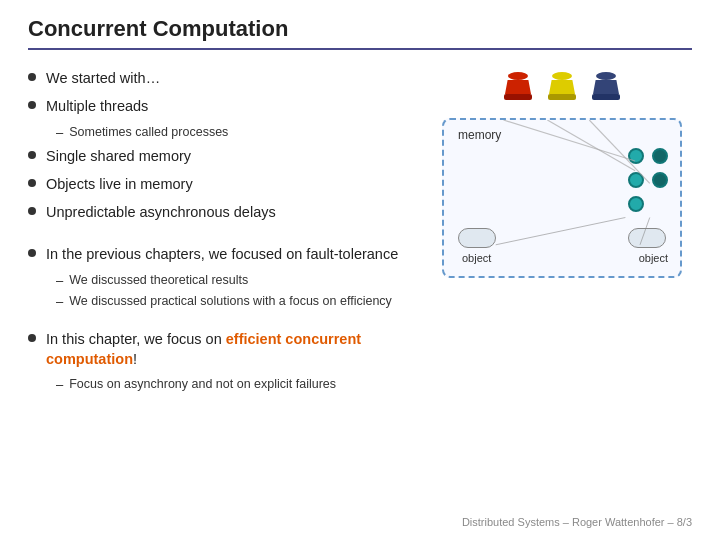 The width and height of the screenshot is (720, 540). Describe the element at coordinates (103, 78) in the screenshot. I see `bullet-text-1: We started with…` at that location.